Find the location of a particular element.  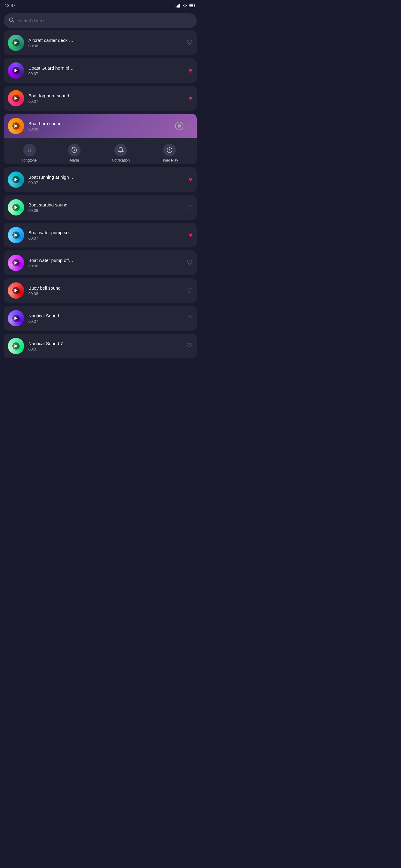

ringtone-icon is located at coordinates (30, 150).